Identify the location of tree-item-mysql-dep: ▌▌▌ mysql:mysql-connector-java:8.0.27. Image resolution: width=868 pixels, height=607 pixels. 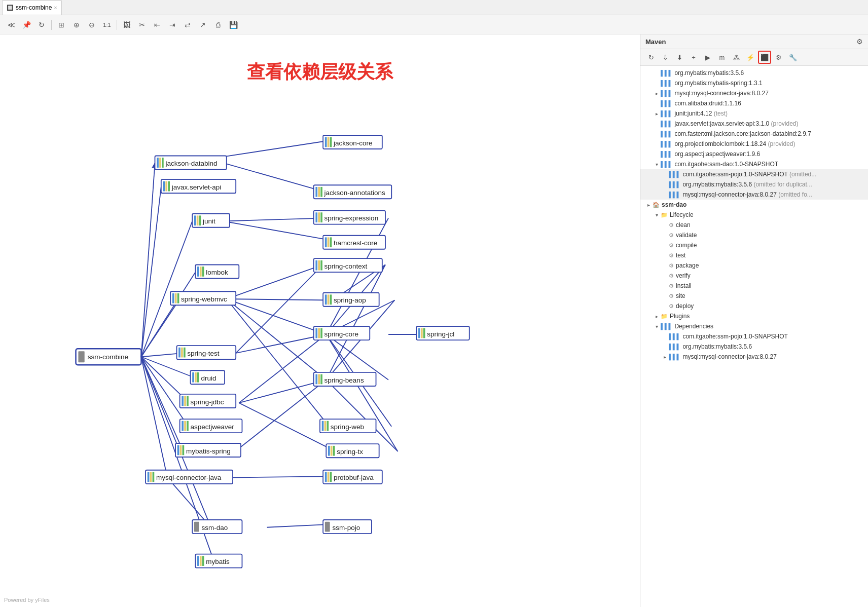
(754, 357).